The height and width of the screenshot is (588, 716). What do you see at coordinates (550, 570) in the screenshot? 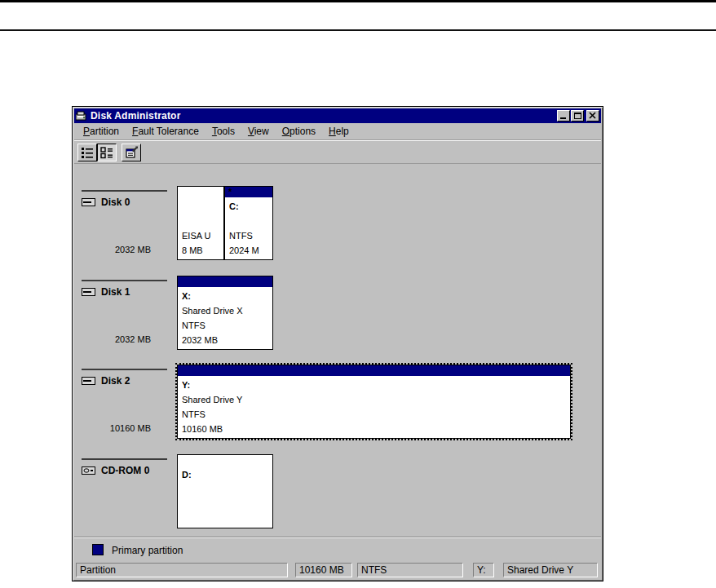
I see `status-volume-label: Shared Drive Y` at bounding box center [550, 570].